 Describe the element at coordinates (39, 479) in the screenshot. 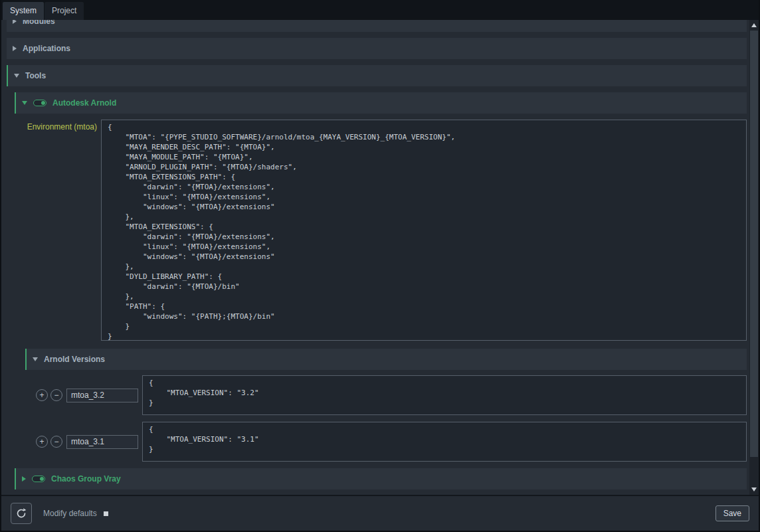

I see `vray-enabled-toggle` at that location.